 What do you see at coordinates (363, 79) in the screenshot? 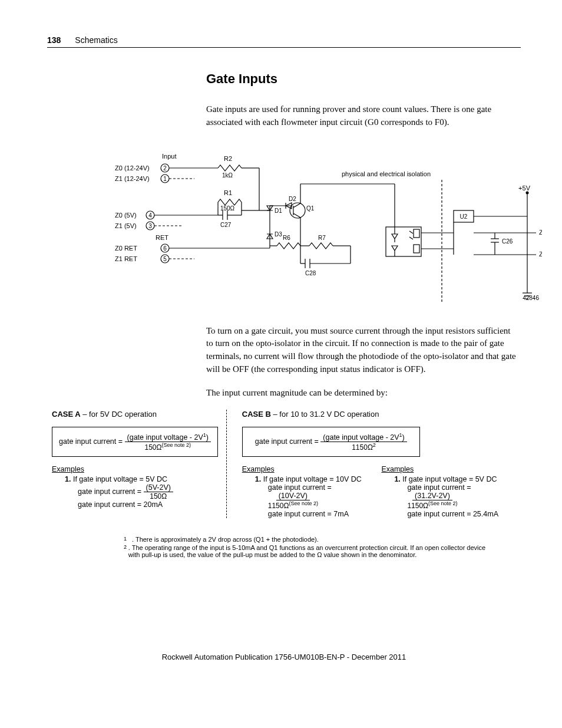
I see `section-title: Gate Inputs` at bounding box center [363, 79].